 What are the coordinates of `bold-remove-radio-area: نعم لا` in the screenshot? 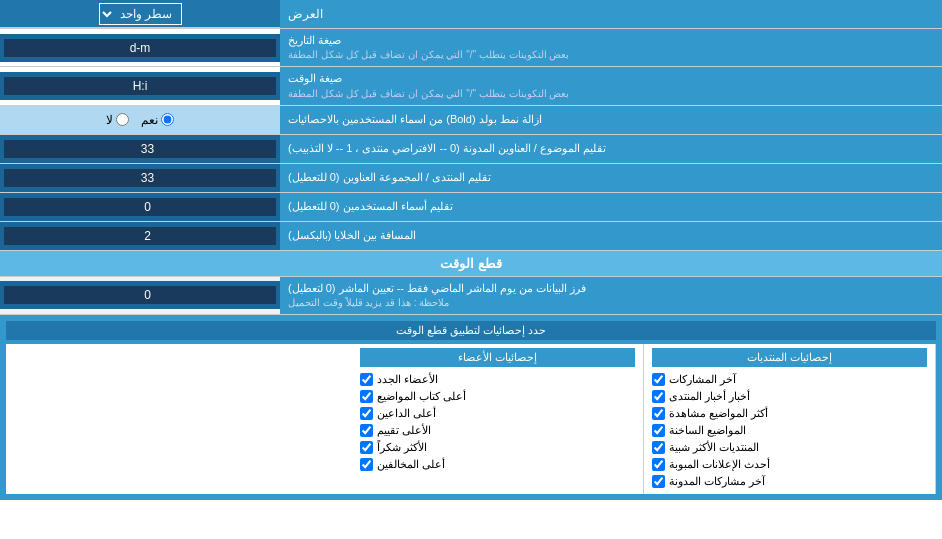 It's located at (140, 120).